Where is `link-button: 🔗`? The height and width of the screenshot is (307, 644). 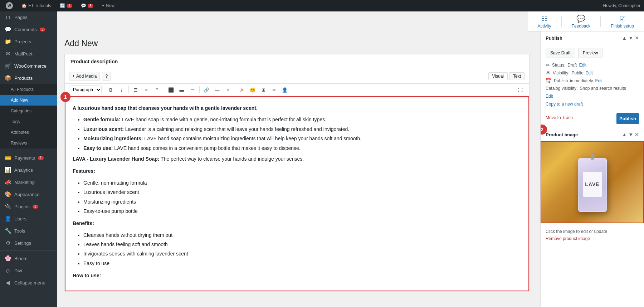
link-button: 🔗 is located at coordinates (206, 90).